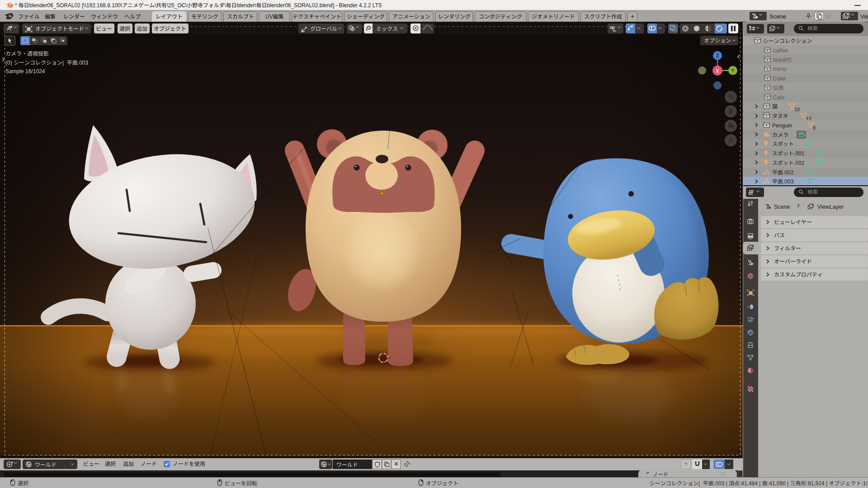 The width and height of the screenshot is (868, 488). I want to click on svg-text: .001, so click(799, 154).